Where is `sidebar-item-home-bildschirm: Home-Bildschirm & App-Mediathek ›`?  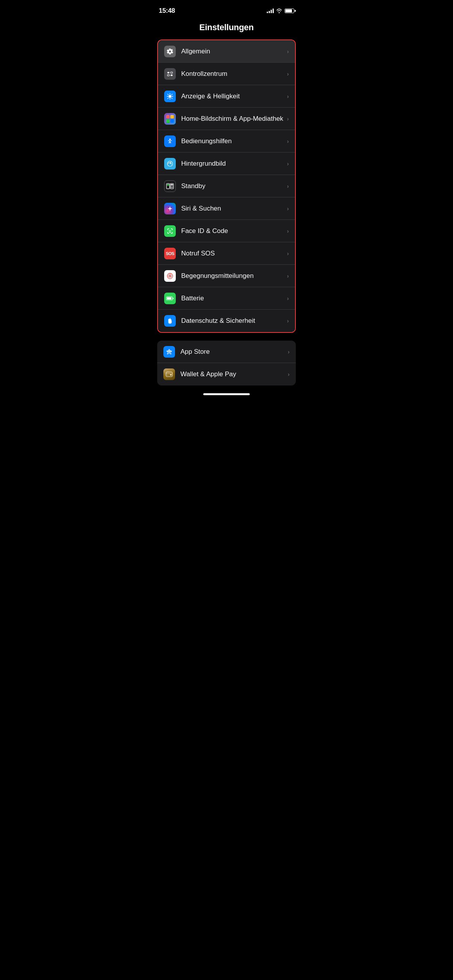
sidebar-item-home-bildschirm: Home-Bildschirm & App-Mediathek › is located at coordinates (226, 119).